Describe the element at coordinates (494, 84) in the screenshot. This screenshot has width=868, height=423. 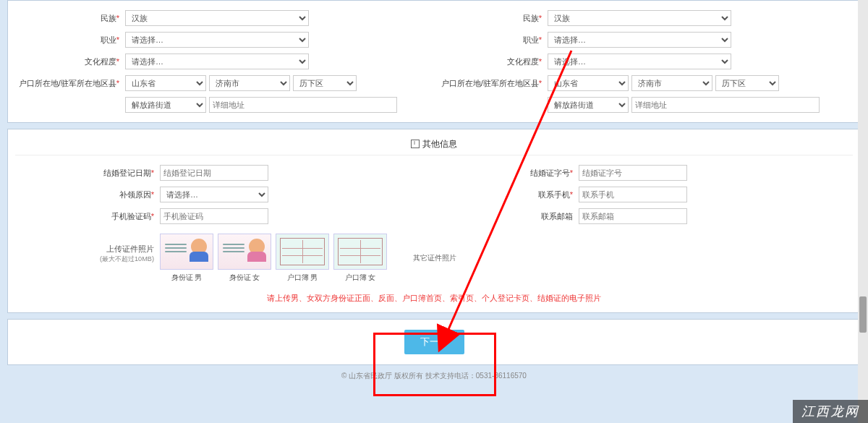
I see `label-region-r: 户口所在地/驻军所在地区县*` at that location.